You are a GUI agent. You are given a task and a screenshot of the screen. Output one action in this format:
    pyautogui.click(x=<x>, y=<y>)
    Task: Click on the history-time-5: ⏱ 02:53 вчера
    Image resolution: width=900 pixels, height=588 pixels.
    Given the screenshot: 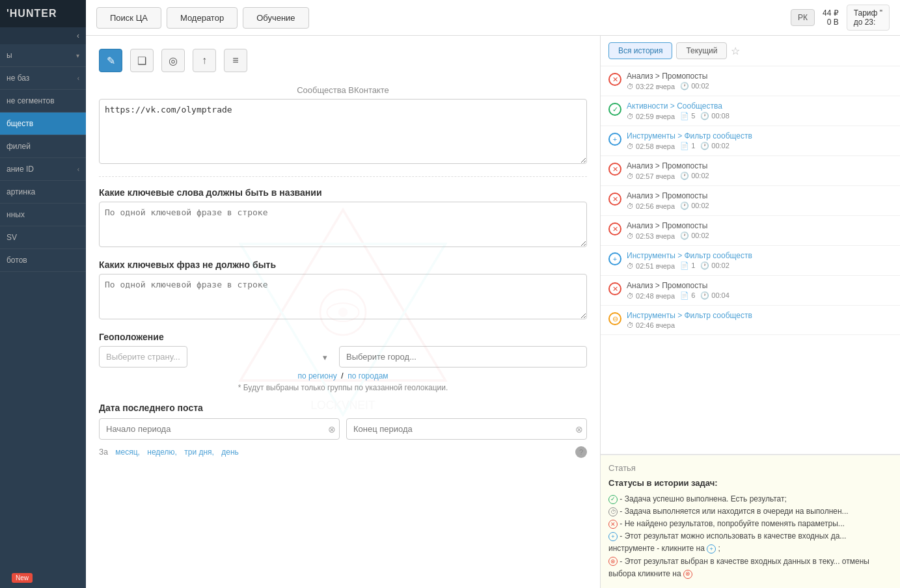 What is the action you would take?
    pyautogui.click(x=651, y=235)
    